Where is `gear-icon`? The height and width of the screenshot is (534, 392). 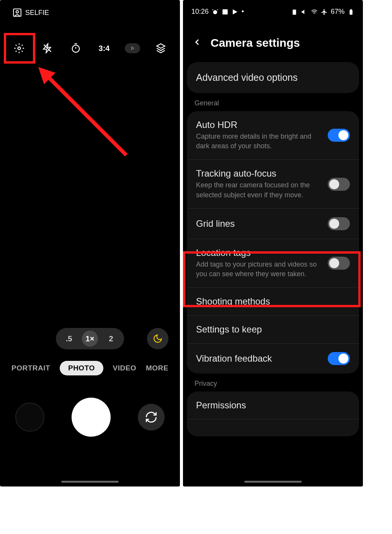
gear-icon is located at coordinates (19, 48).